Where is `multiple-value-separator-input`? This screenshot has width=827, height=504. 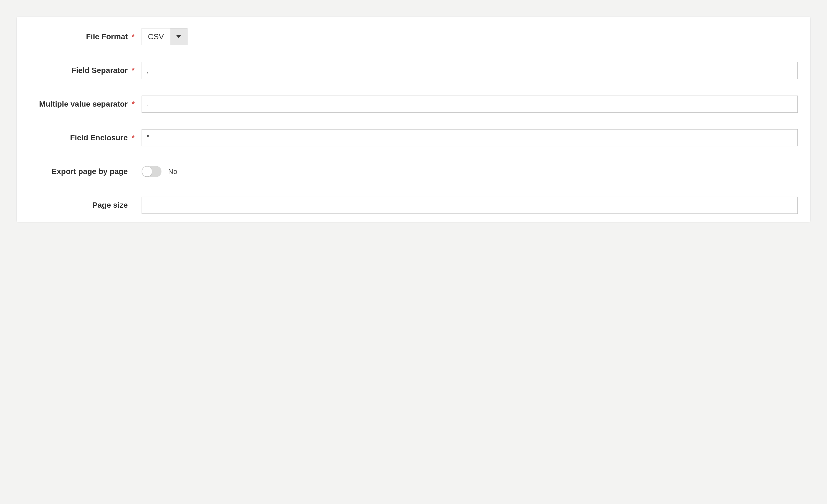 multiple-value-separator-input is located at coordinates (470, 104).